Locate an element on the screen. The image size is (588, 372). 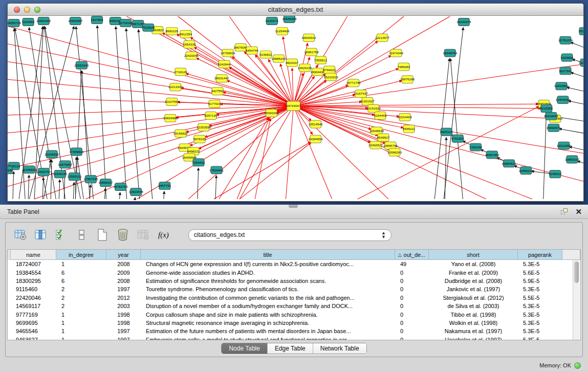
network-node: 9457791 is located at coordinates (165, 186).